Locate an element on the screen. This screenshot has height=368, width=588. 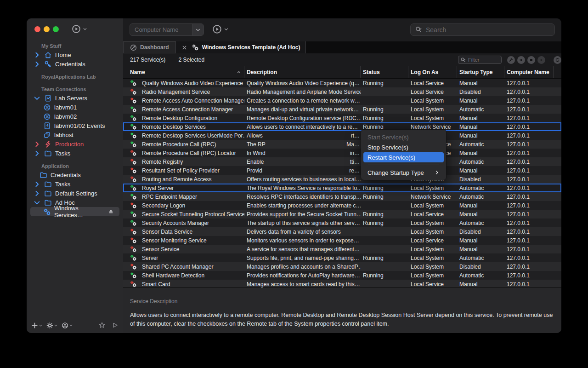
run-template-button is located at coordinates (220, 29).